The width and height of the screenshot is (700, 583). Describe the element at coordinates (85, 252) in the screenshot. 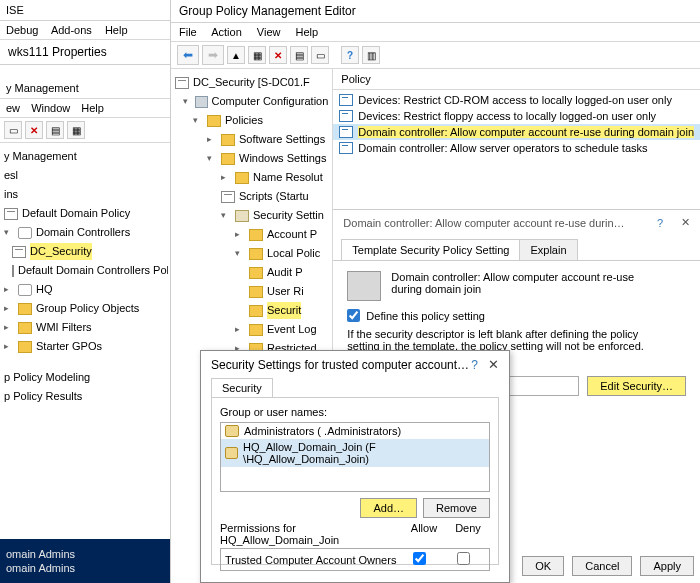

I see `tree-dc-security: DC_Security` at that location.